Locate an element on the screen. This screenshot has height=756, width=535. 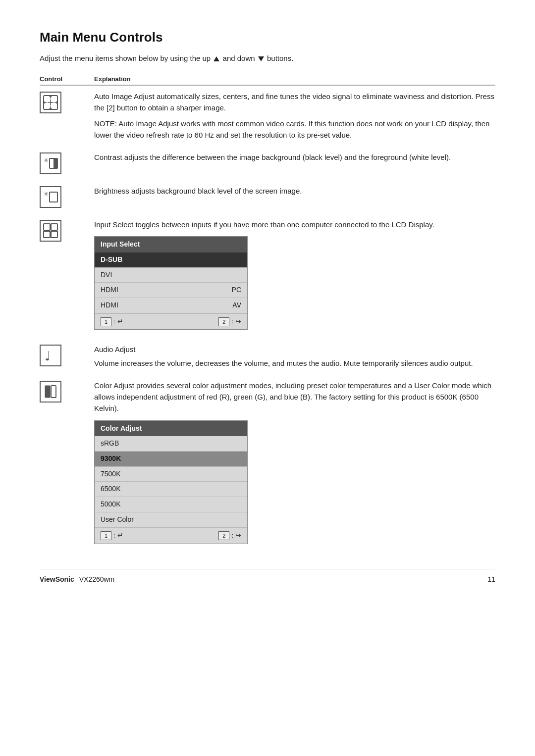
header-explanation: Explanation is located at coordinates (295, 79).